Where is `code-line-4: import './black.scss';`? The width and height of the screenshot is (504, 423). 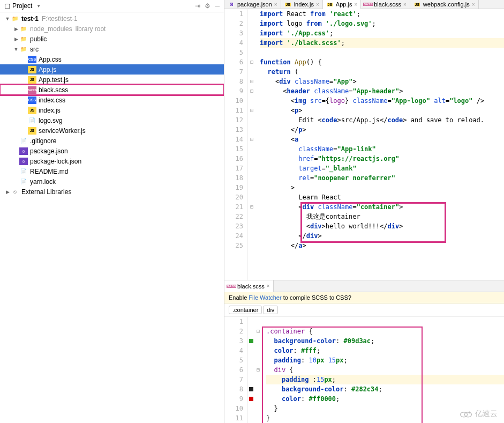
code-line-4: import './black.scss'; is located at coordinates (382, 43).